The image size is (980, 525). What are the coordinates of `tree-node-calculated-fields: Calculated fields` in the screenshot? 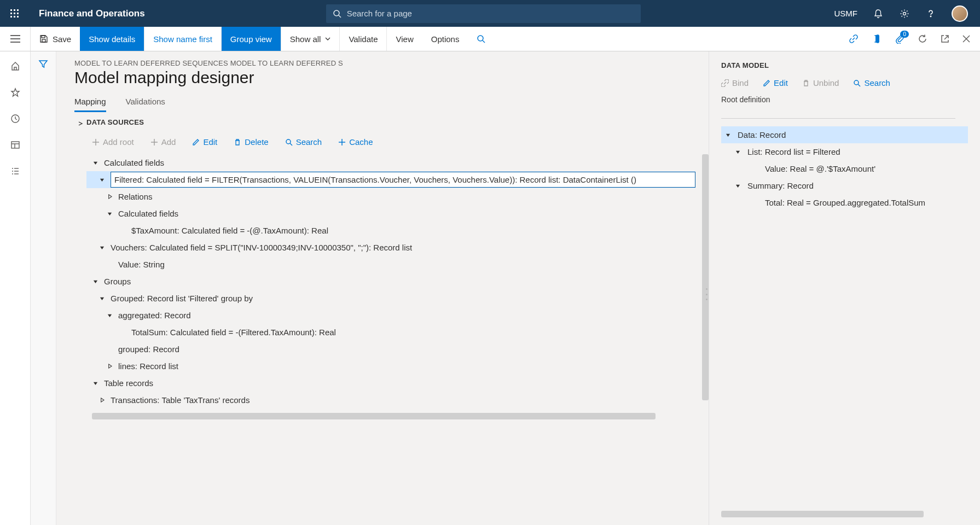 It's located at (391, 163).